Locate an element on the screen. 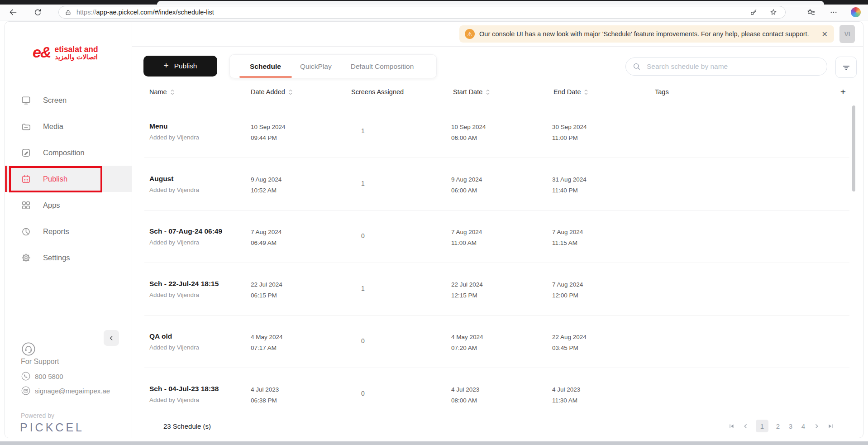  sidebar-item-apps: Apps is located at coordinates (69, 205).